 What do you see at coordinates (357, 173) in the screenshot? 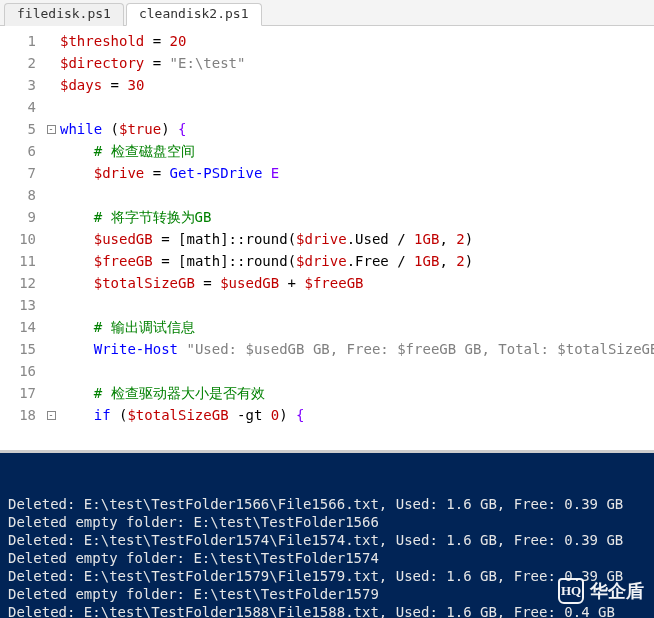
I see `code-line: $drive = Get-PSDrive E` at bounding box center [357, 173].